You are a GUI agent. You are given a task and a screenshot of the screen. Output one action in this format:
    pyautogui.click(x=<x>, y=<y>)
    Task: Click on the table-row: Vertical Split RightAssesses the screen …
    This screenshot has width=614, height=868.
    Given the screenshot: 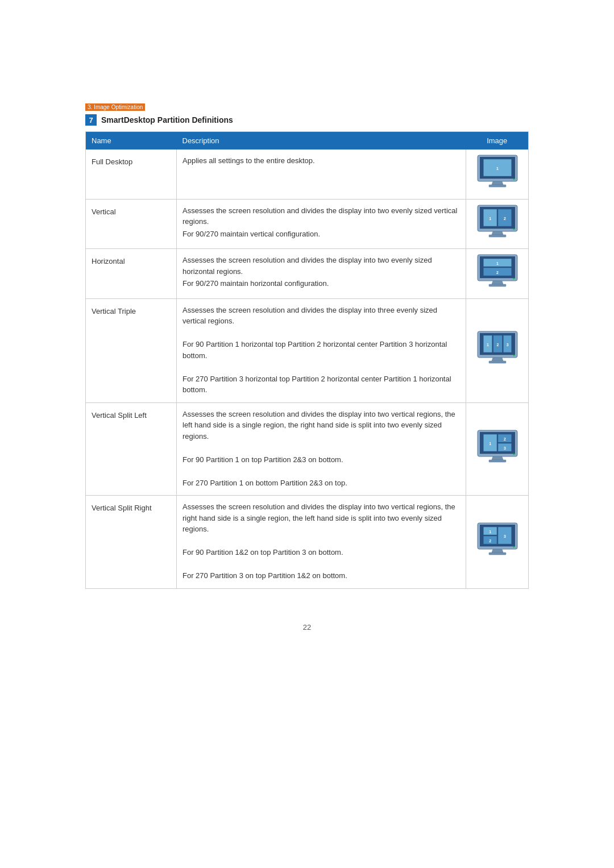 What is the action you would take?
    pyautogui.click(x=307, y=542)
    